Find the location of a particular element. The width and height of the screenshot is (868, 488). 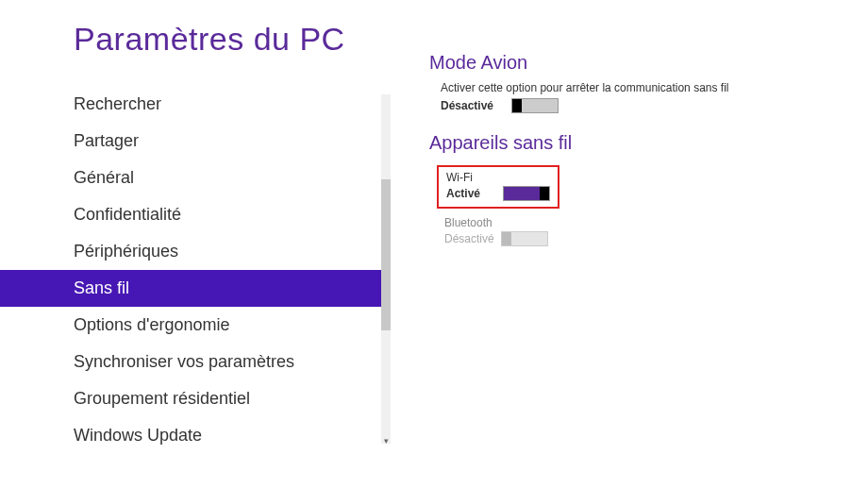

sidebar-item-rechercher: Rechercher is located at coordinates (191, 104).